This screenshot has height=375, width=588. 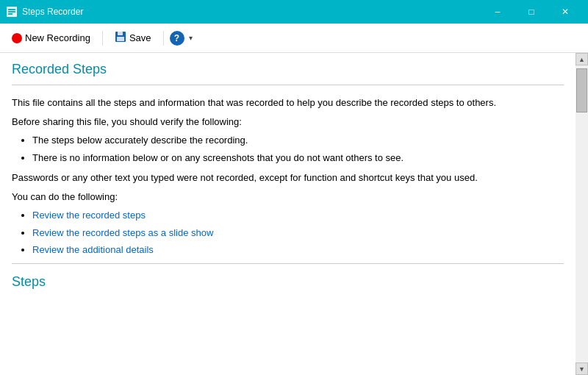 What do you see at coordinates (298, 140) in the screenshot?
I see `verify-item-1: The steps below accurately describe the …` at bounding box center [298, 140].